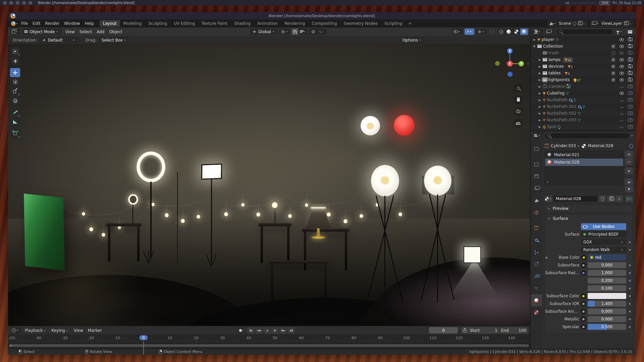  What do you see at coordinates (607, 304) in the screenshot?
I see `slider-subsurface-ior: 1.400` at bounding box center [607, 304].